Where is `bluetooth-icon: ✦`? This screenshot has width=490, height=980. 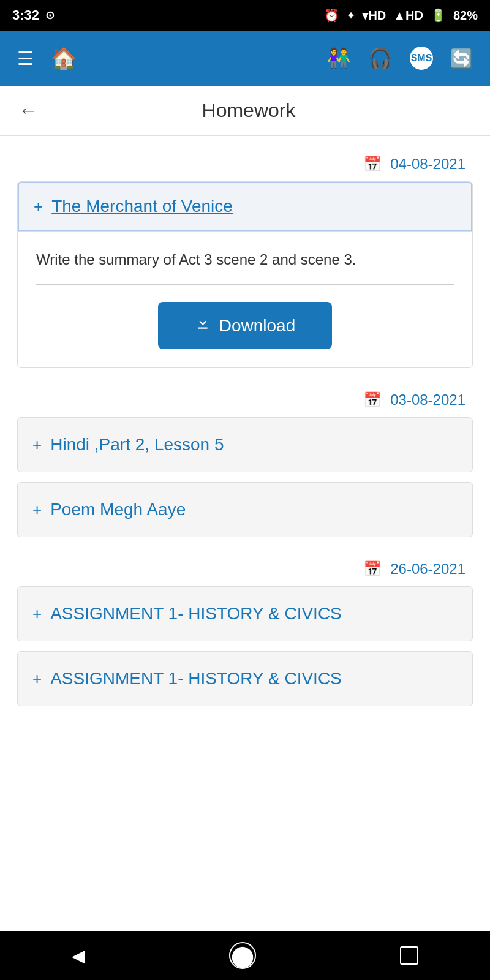
bluetooth-icon: ✦ is located at coordinates (350, 16).